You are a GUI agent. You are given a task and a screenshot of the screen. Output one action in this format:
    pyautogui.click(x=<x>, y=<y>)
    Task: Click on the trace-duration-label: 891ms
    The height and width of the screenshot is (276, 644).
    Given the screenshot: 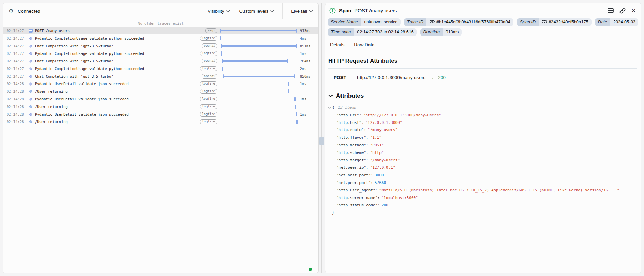 What is the action you would take?
    pyautogui.click(x=308, y=46)
    